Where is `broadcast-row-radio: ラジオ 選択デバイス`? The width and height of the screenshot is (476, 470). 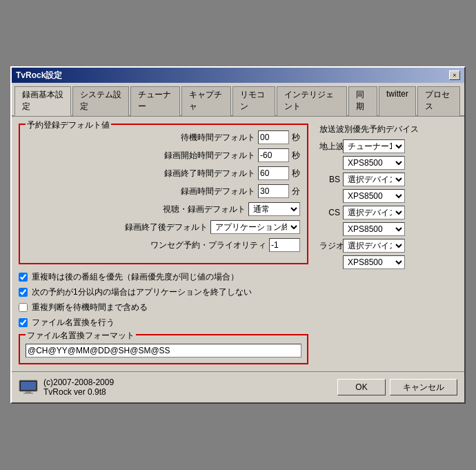 broadcast-row-radio: ラジオ 選択デバイス is located at coordinates (388, 246).